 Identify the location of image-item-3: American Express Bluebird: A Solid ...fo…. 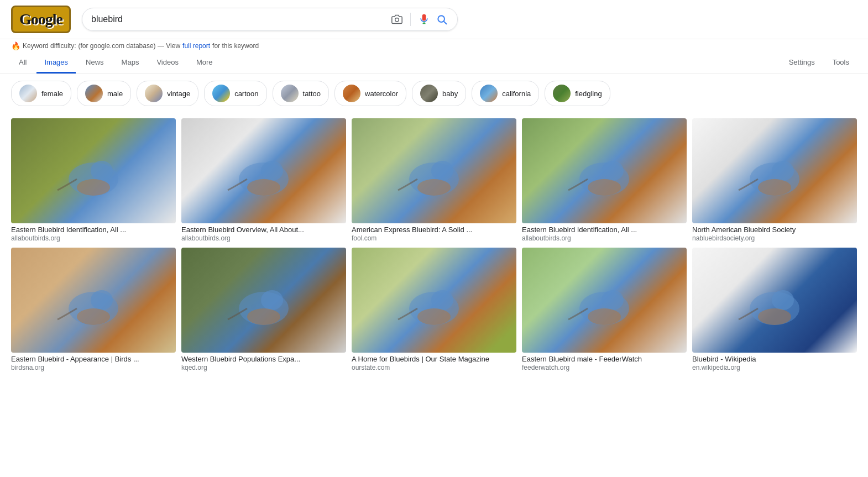
(434, 180).